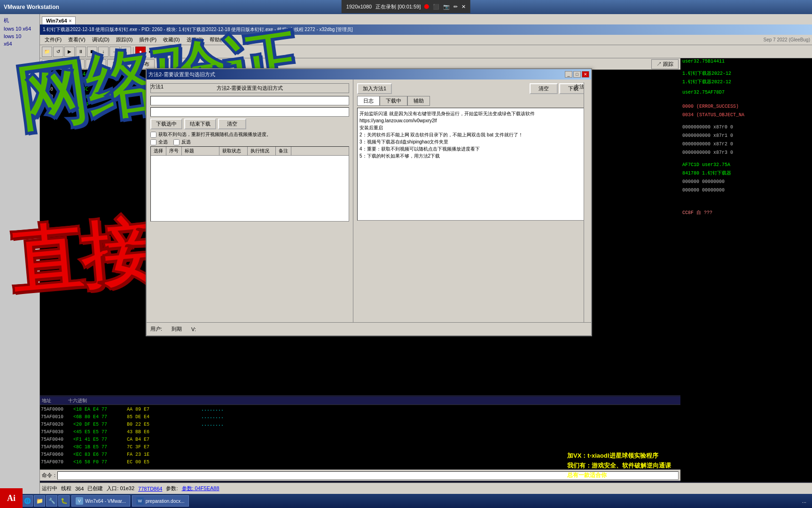 The height and width of the screenshot is (508, 812). I want to click on scrollbar, so click(587, 202).